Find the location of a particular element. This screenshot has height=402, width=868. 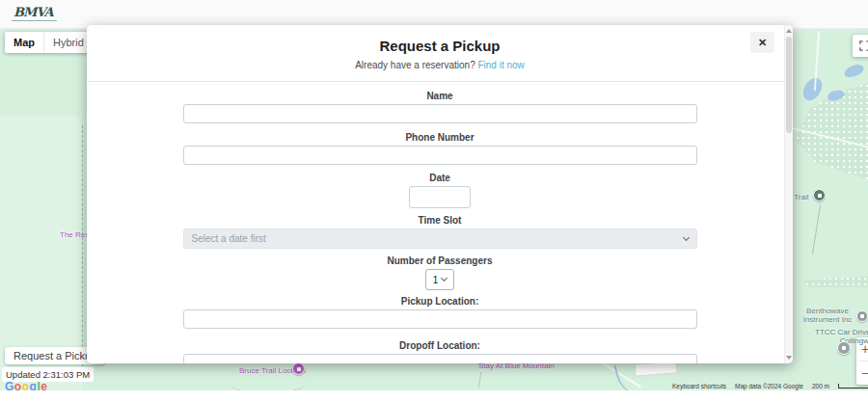

line-trail-marker-icon is located at coordinates (820, 195).